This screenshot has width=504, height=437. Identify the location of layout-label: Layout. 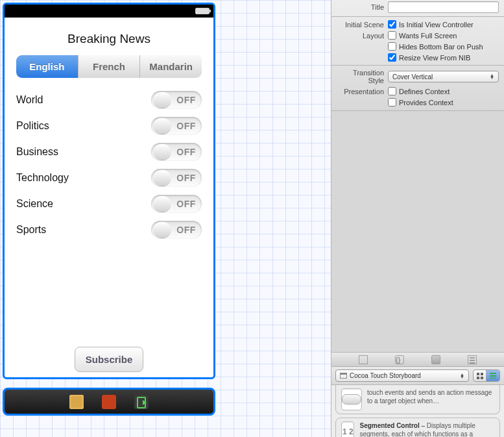
(362, 36).